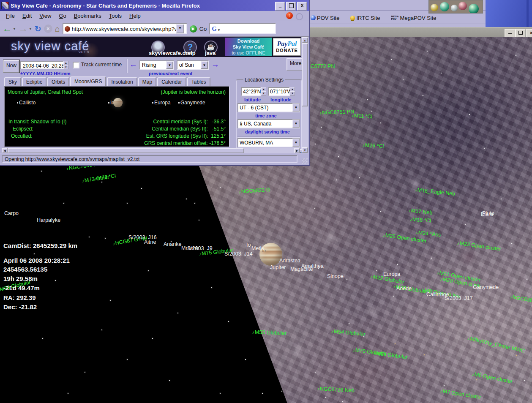  Describe the element at coordinates (23, 29) in the screenshot. I see `forward-icon: →` at that location.